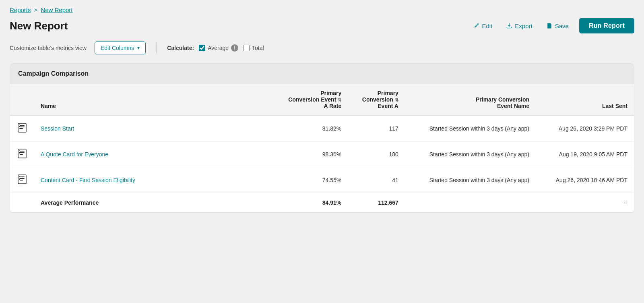  What do you see at coordinates (254, 48) in the screenshot?
I see `total-checkbox-group: Total` at bounding box center [254, 48].